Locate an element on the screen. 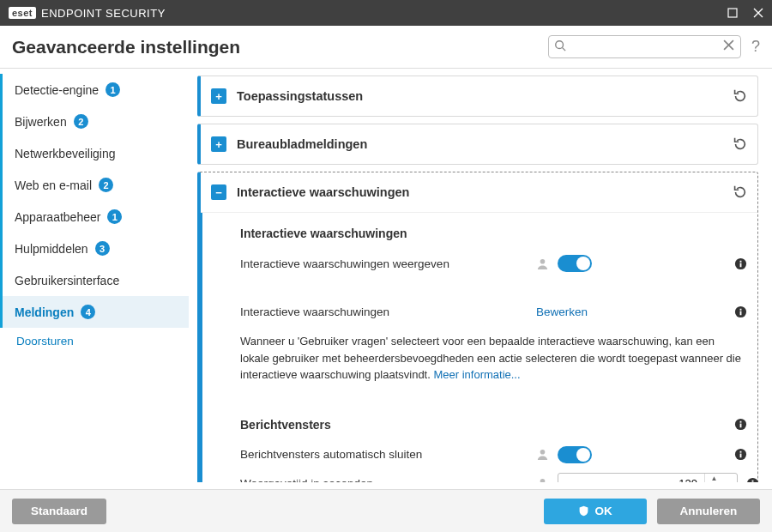 The width and height of the screenshot is (772, 532). sidebar-item-label: Bijwerken is located at coordinates (41, 122).